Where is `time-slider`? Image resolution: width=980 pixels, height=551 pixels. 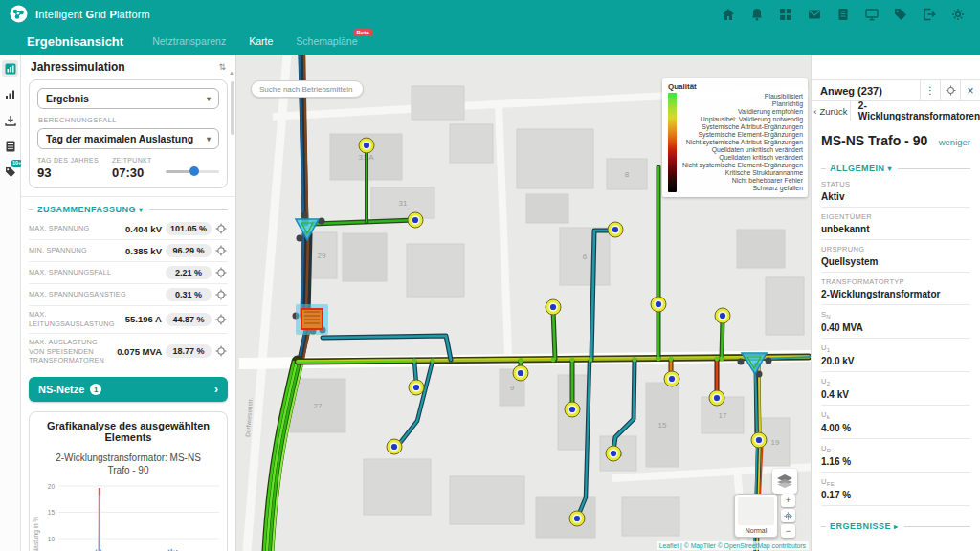 time-slider is located at coordinates (192, 172).